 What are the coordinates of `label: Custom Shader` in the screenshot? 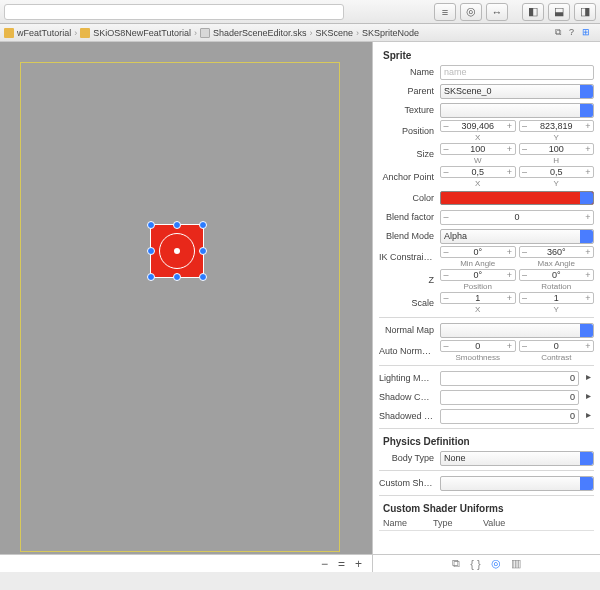 It's located at (408, 483).